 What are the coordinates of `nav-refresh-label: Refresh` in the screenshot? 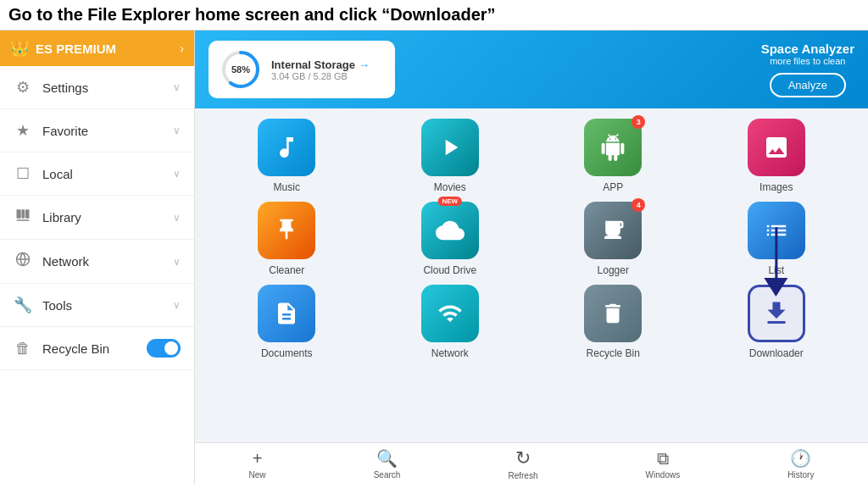 It's located at (522, 476).